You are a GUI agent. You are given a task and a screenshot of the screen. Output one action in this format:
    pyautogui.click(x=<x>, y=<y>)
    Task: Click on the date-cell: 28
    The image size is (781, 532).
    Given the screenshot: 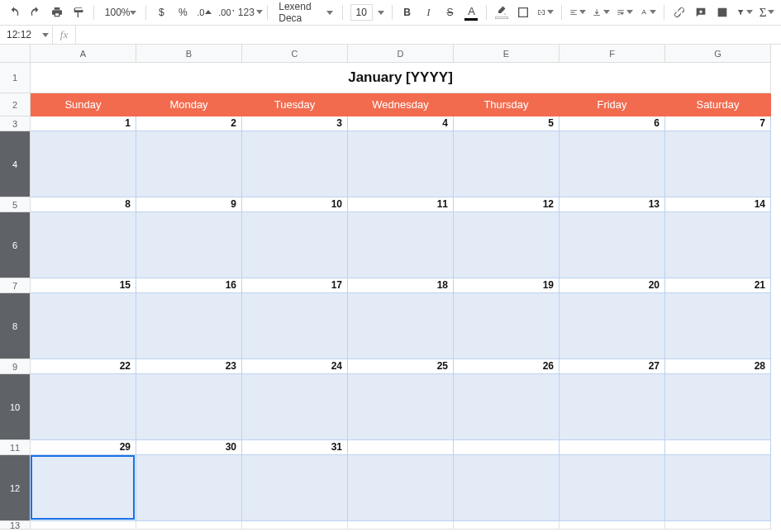 What is the action you would take?
    pyautogui.click(x=718, y=367)
    